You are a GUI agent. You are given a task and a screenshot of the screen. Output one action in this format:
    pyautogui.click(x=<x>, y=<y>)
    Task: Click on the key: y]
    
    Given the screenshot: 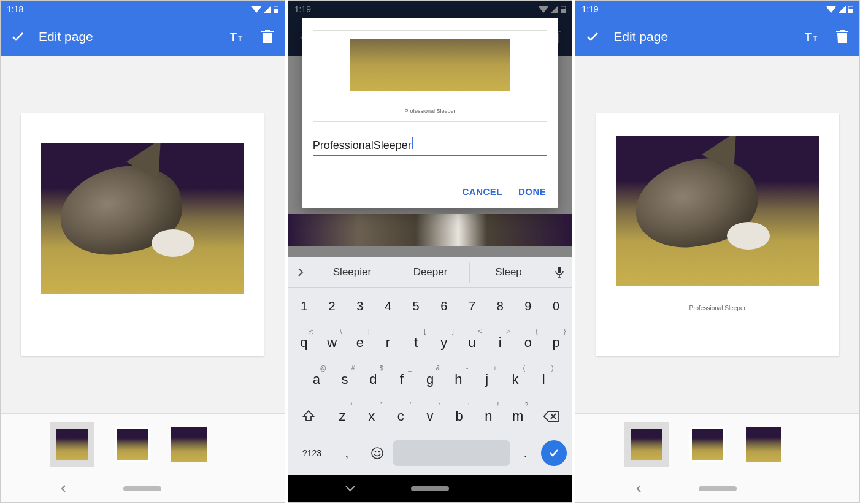 What is the action you would take?
    pyautogui.click(x=444, y=343)
    